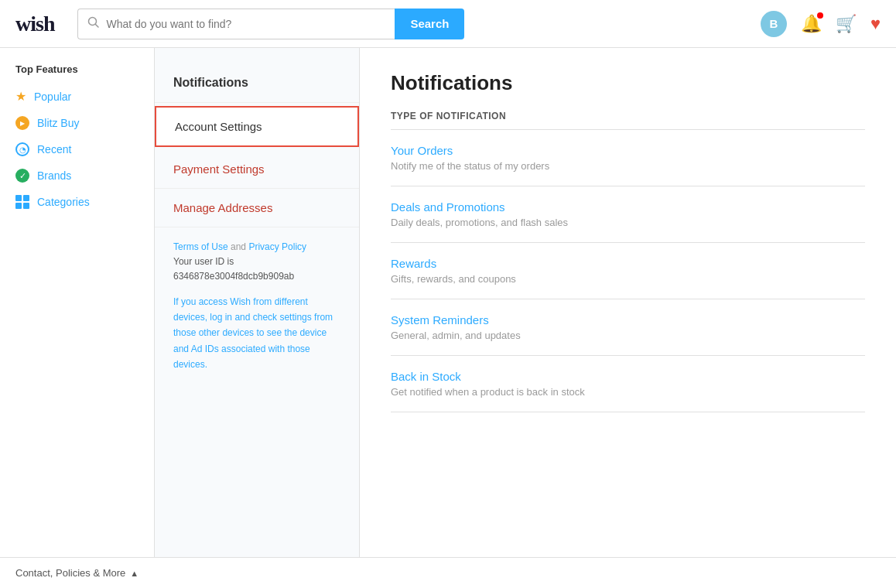  What do you see at coordinates (628, 84) in the screenshot?
I see `page-title: Notifications` at bounding box center [628, 84].